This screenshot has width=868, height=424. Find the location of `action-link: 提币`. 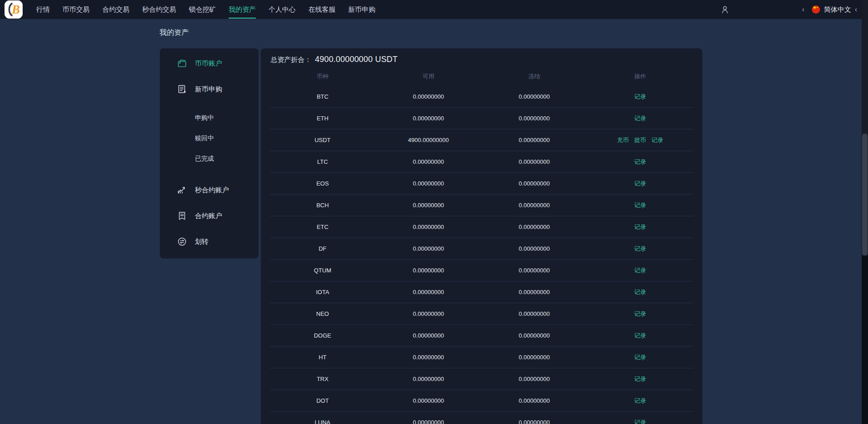

action-link: 提币 is located at coordinates (640, 140).